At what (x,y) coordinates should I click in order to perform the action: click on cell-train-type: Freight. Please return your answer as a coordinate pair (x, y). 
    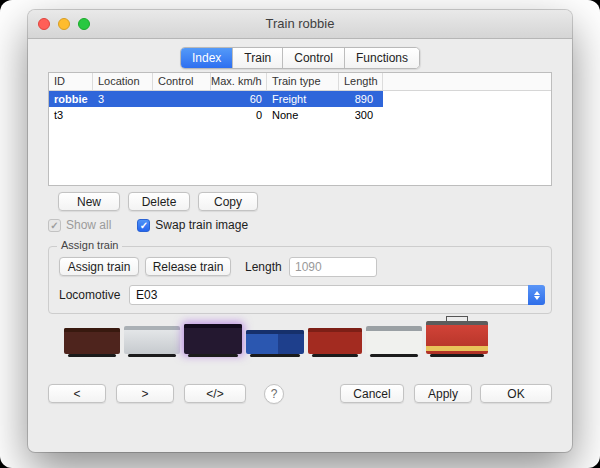
    Looking at the image, I should click on (303, 99).